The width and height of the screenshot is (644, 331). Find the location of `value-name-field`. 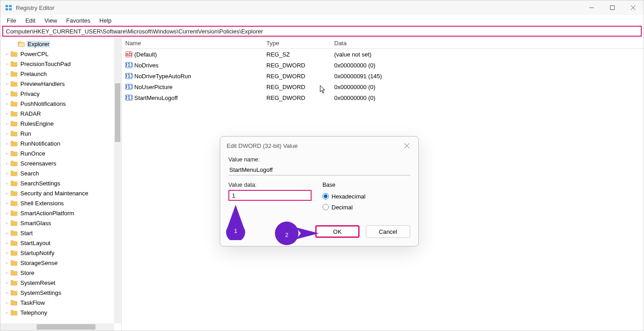

value-name-field is located at coordinates (319, 170).